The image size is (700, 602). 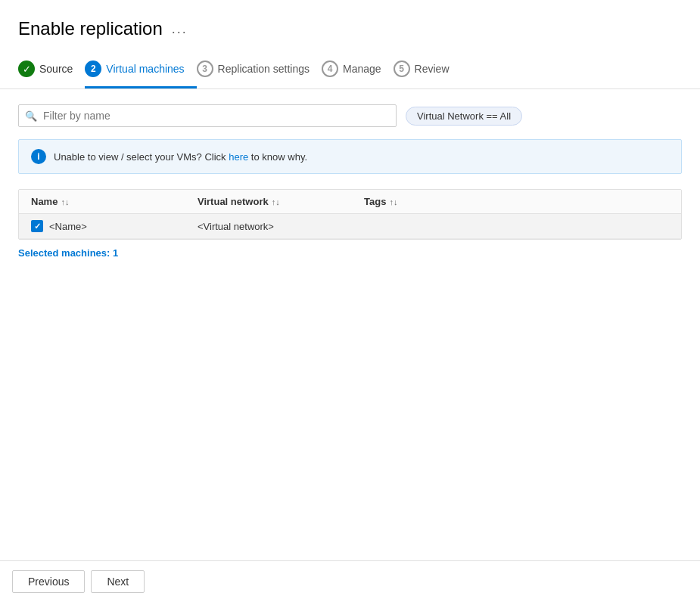 I want to click on filter-row: 🔍 Virtual Network == All, so click(x=350, y=116).